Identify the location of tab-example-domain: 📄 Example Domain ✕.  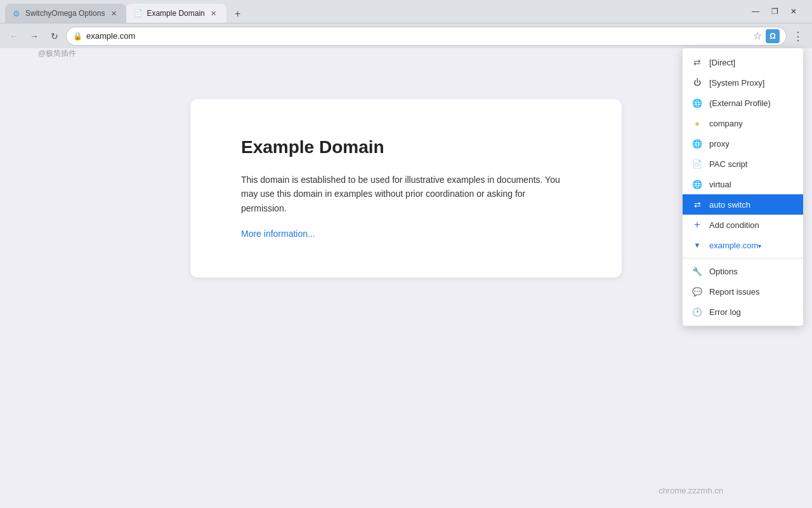
(176, 13).